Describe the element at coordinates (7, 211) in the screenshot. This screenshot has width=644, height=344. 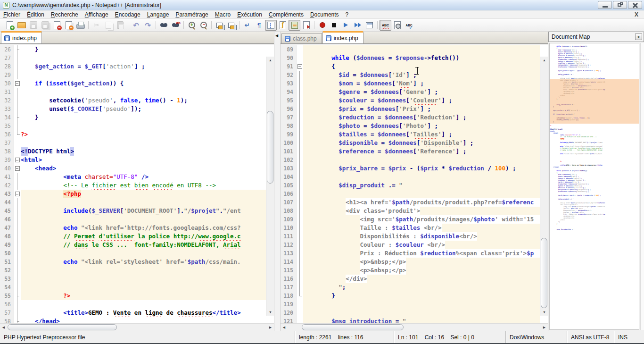
I see `line-number: 45` at that location.